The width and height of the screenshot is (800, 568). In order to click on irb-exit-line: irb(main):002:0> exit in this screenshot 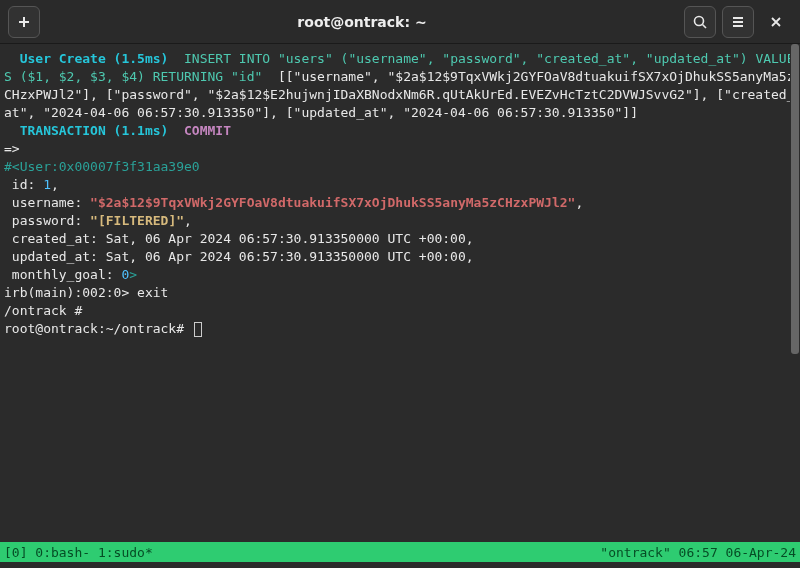, I will do `click(86, 292)`.